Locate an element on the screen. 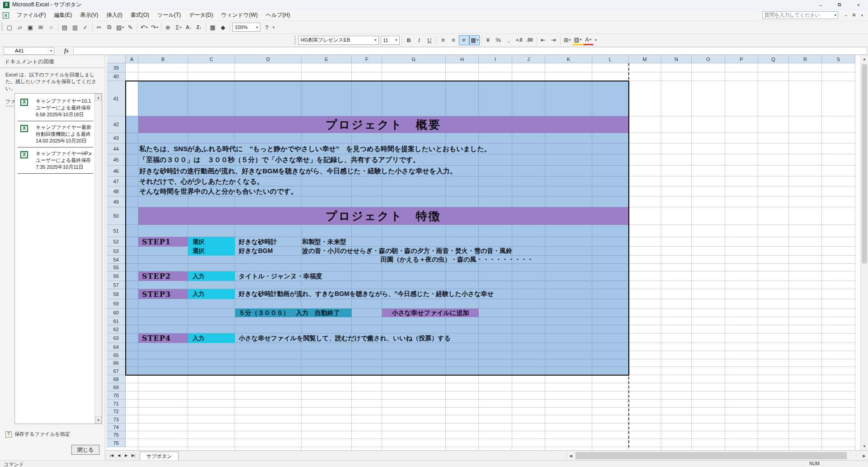 The image size is (868, 467). print-icon: ▤ is located at coordinates (65, 27).